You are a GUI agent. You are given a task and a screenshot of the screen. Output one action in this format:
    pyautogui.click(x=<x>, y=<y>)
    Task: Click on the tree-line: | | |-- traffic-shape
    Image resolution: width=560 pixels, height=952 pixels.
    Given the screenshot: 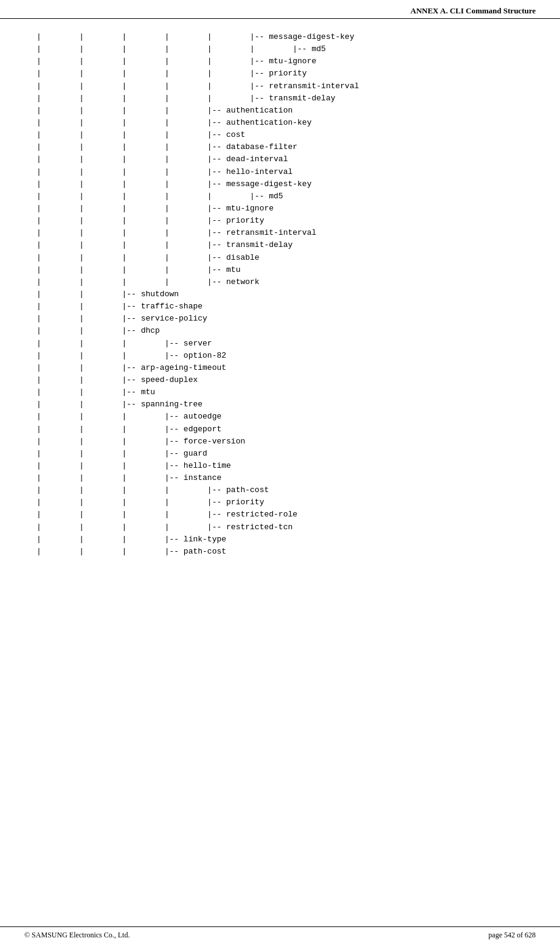 What is the action you would take?
    pyautogui.click(x=280, y=307)
    